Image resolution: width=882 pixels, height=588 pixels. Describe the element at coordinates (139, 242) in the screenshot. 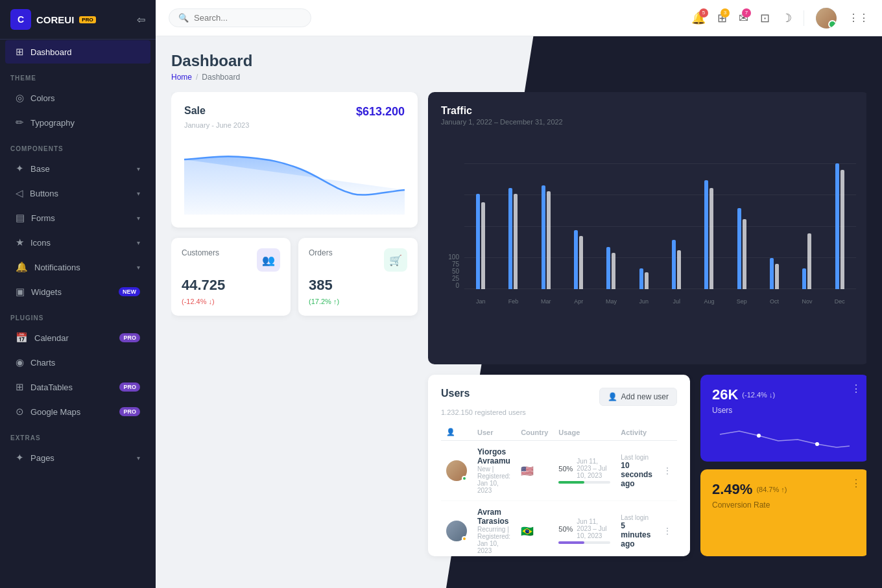

I see `icons-chevron-icon: ▾` at that location.